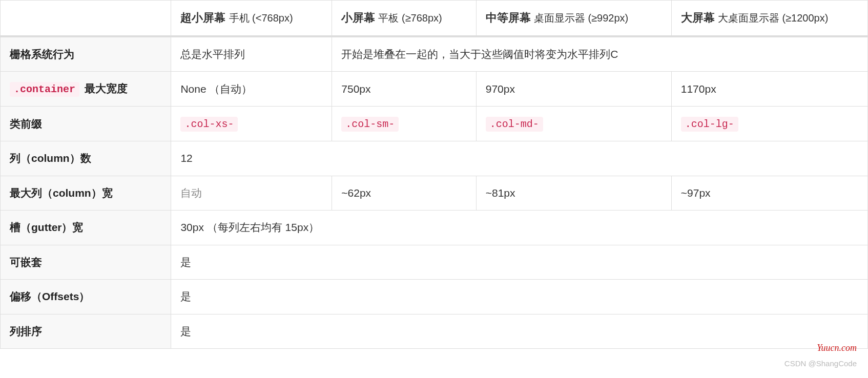 The image size is (868, 378). Describe the element at coordinates (520, 262) in the screenshot. I see `cell-nestable: 是` at that location.